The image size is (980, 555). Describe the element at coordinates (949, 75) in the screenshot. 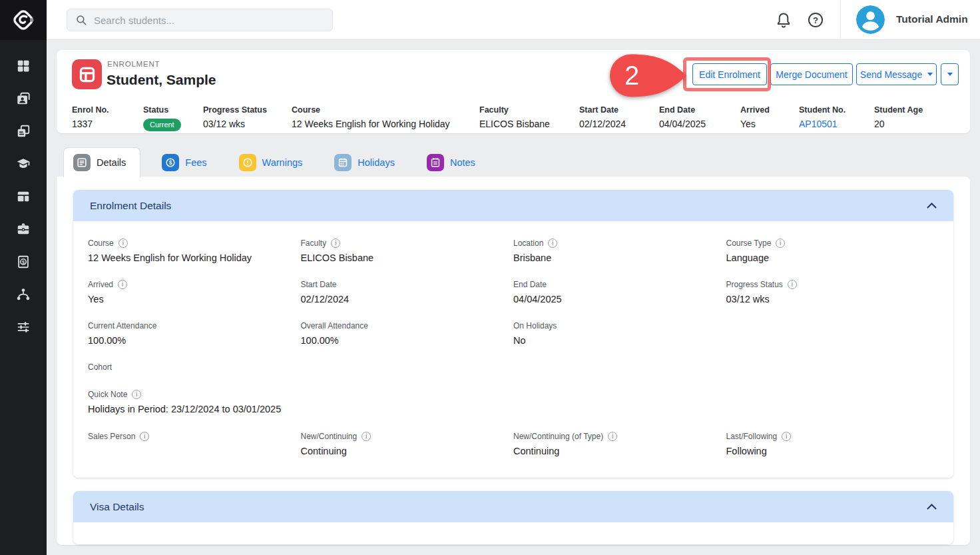

I see `more-actions-button` at that location.